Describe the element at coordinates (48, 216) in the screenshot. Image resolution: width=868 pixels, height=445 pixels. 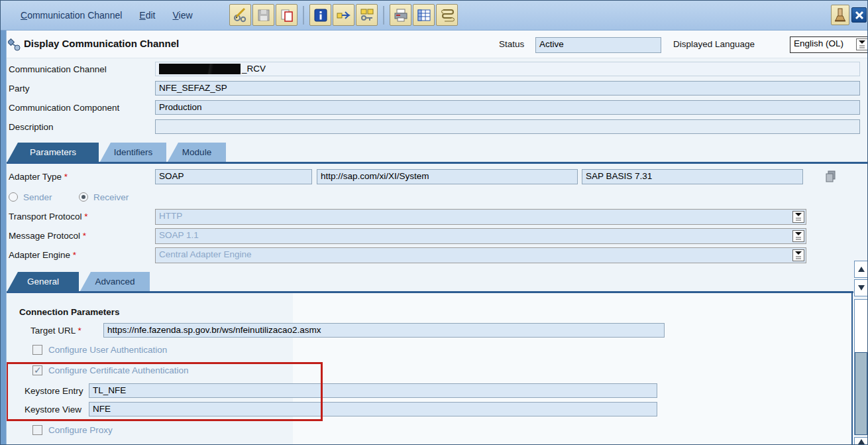
I see `transport-protocol-label: Transport Protocol *` at that location.